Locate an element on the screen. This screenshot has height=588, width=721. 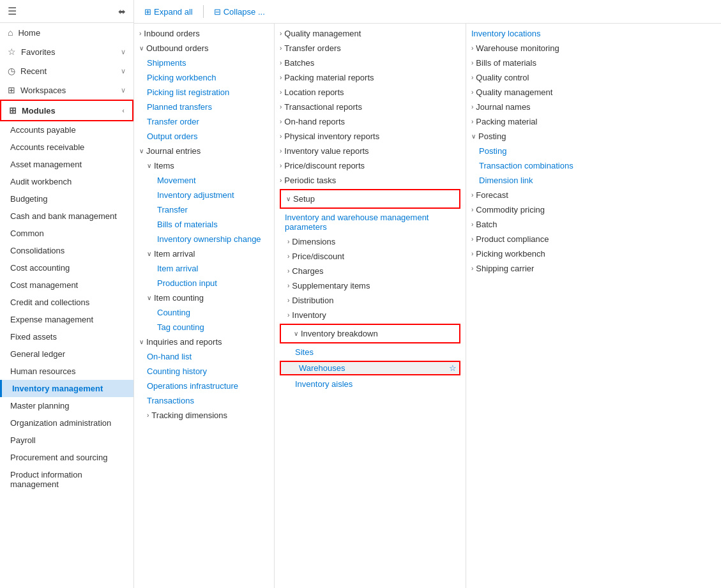
module-credit-collections: Credit and collections is located at coordinates (66, 303).